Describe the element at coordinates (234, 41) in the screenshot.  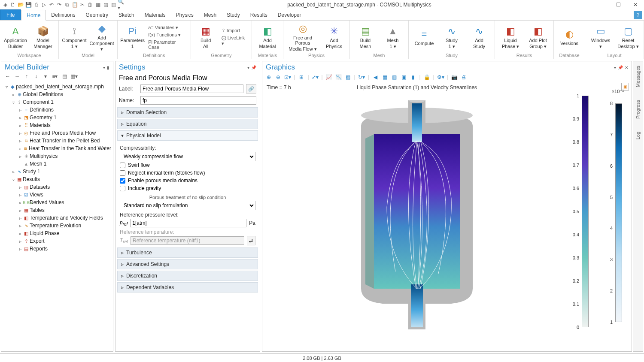
I see `ribbon-stack-item: ⨀ LiveLink ▾` at that location.